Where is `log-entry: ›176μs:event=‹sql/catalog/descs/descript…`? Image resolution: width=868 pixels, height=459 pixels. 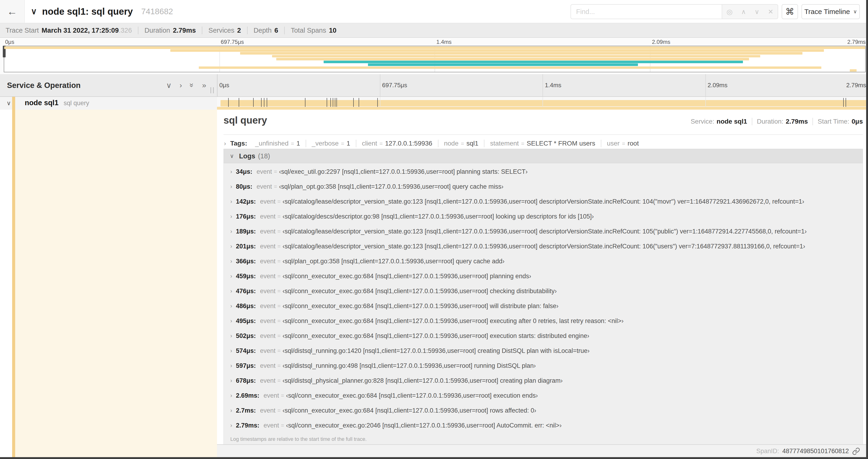
log-entry: ›176μs:event=‹sql/catalog/descs/descript… is located at coordinates (543, 217).